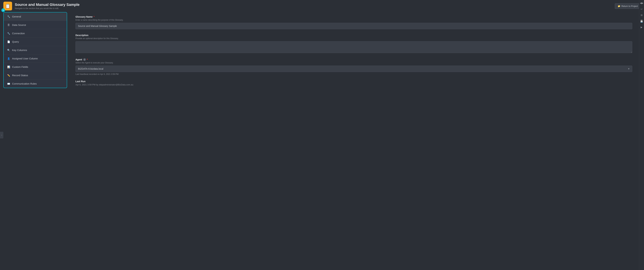 Image resolution: width=644 pixels, height=270 pixels. What do you see at coordinates (642, 9) in the screenshot?
I see `undo-icon: ↩` at bounding box center [642, 9].